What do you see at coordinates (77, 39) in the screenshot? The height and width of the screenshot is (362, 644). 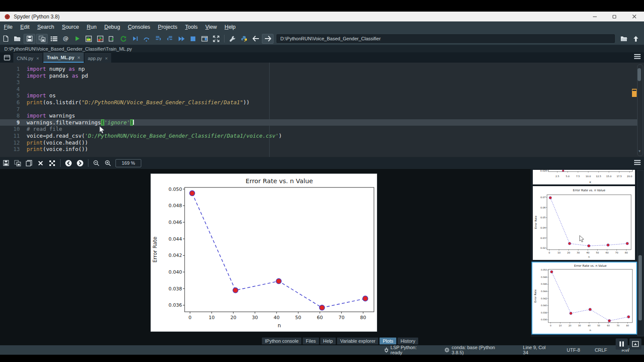 I see `run-file-icon` at bounding box center [77, 39].